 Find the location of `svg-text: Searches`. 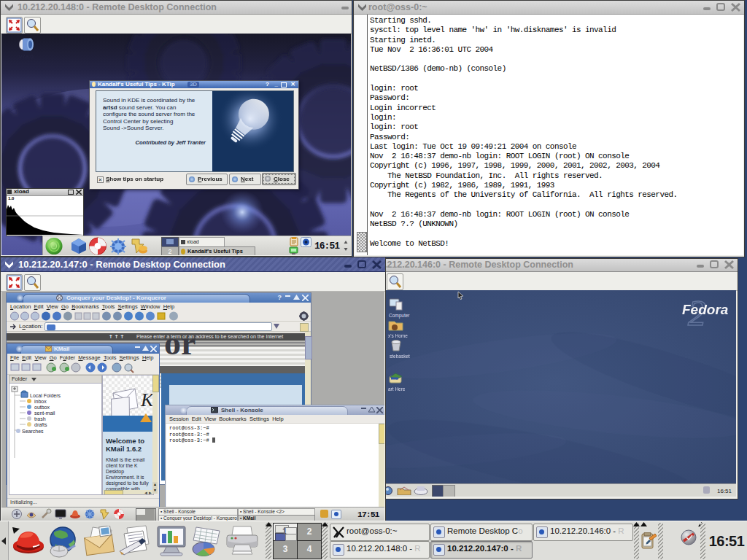

svg-text: Searches is located at coordinates (33, 432).